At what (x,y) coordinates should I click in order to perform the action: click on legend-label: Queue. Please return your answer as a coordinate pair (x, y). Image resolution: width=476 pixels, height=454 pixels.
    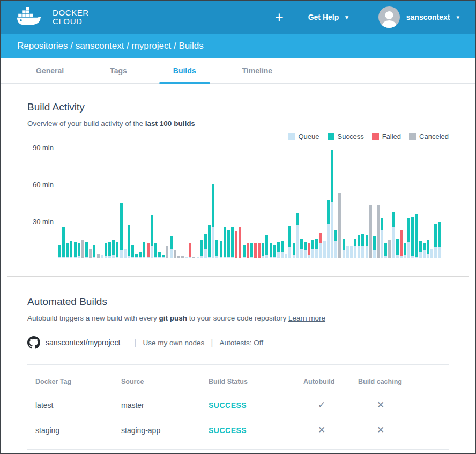
    Looking at the image, I should click on (309, 136).